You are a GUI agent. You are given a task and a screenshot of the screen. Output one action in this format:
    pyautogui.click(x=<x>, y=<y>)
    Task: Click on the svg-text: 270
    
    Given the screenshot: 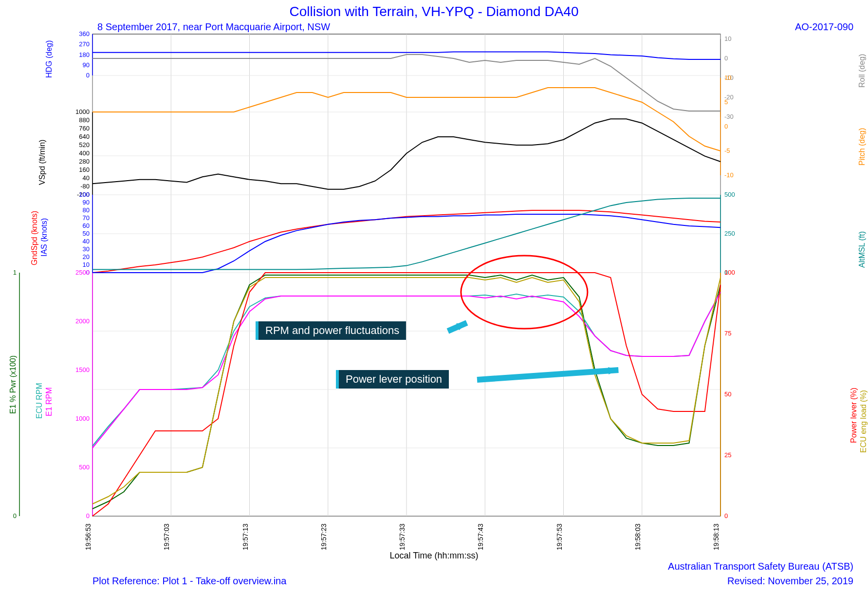 What is the action you would take?
    pyautogui.click(x=84, y=44)
    